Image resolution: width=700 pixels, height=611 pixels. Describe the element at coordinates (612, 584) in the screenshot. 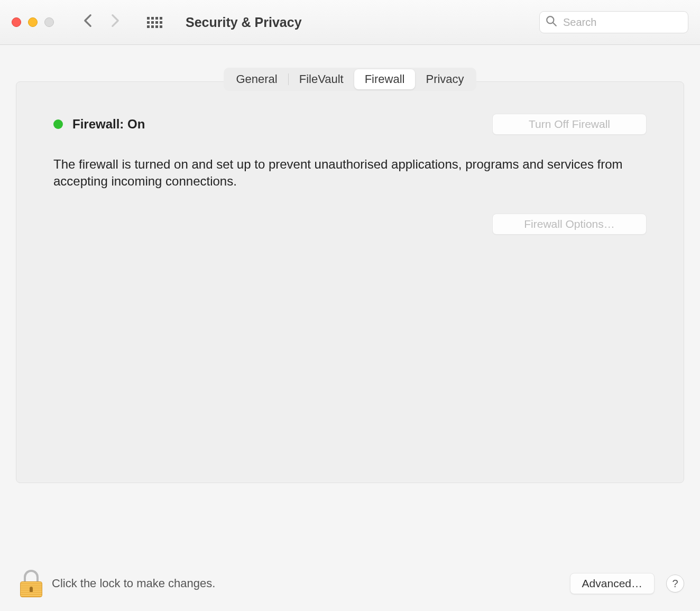

I see `advanced-button: Advanced…` at that location.